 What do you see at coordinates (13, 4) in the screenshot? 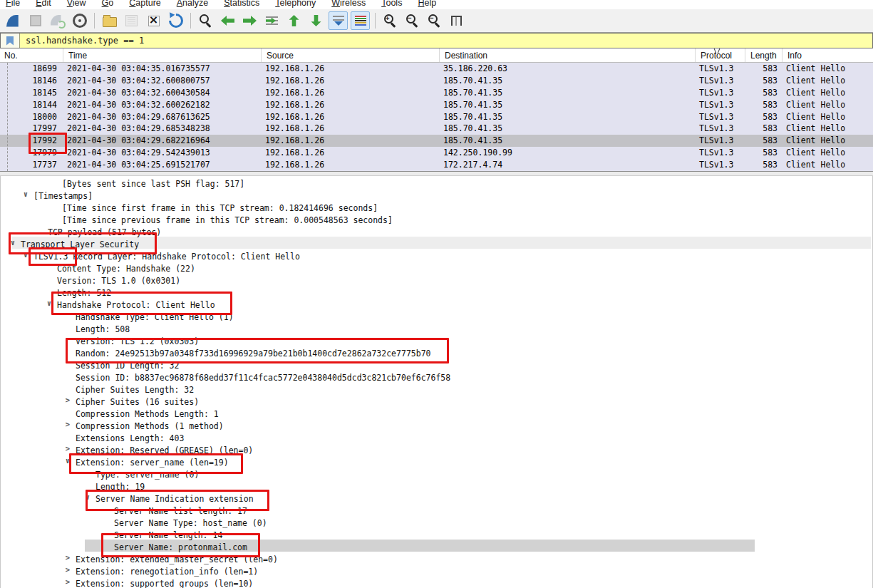
I see `menu-file: File` at bounding box center [13, 4].